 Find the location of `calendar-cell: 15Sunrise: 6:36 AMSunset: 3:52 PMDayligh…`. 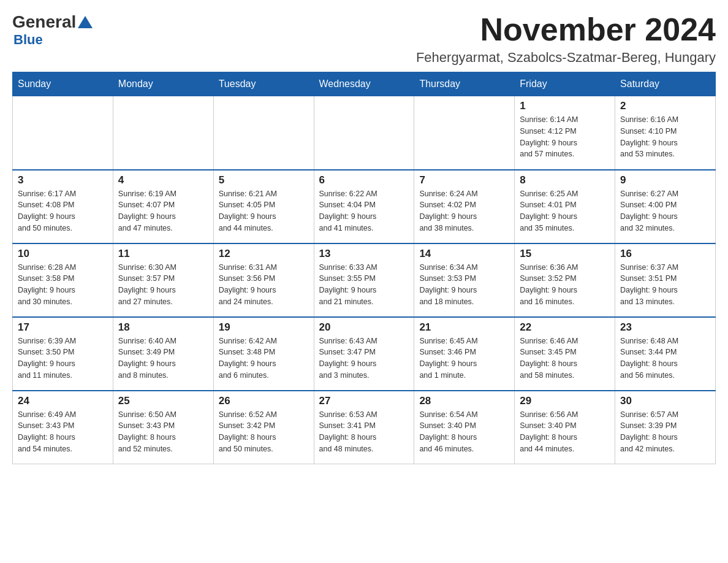

calendar-cell: 15Sunrise: 6:36 AMSunset: 3:52 PMDayligh… is located at coordinates (565, 280).